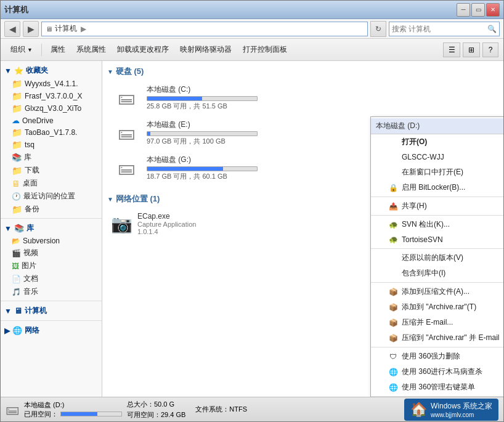 The width and height of the screenshot is (504, 422). Describe the element at coordinates (51, 330) in the screenshot. I see `sidebar-section-network: ▶ 🌐 网络` at that location.